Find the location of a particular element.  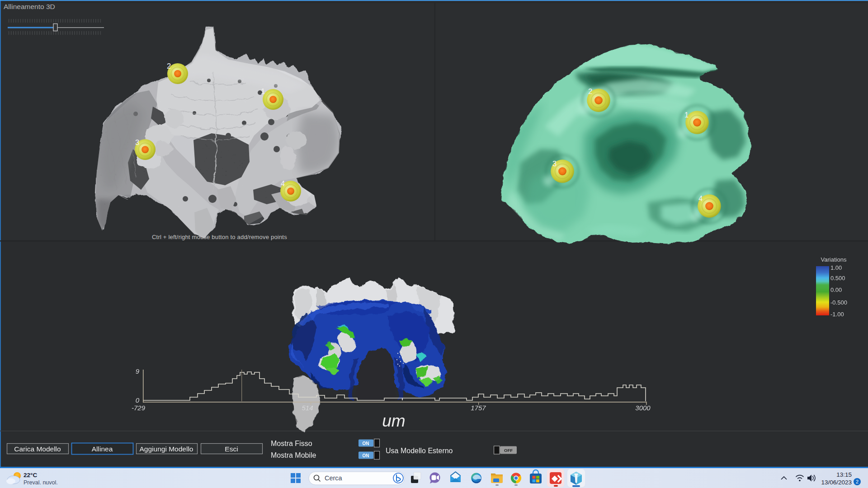

svg-text: 13/06/2023 is located at coordinates (836, 483).